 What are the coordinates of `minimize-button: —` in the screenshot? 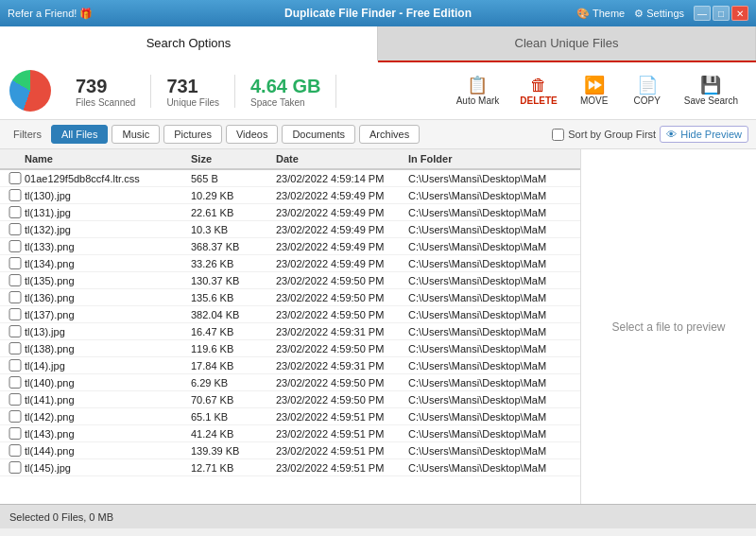 It's located at (702, 13).